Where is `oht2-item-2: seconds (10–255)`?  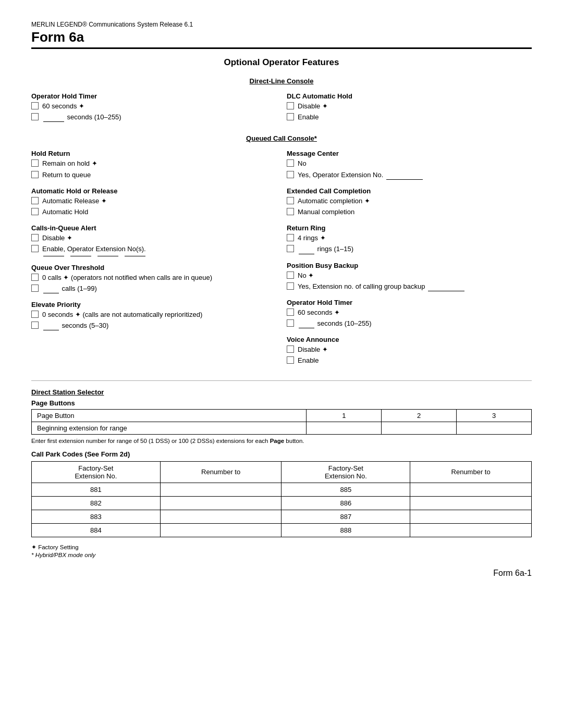 oht2-item-2: seconds (10–255) is located at coordinates (409, 324).